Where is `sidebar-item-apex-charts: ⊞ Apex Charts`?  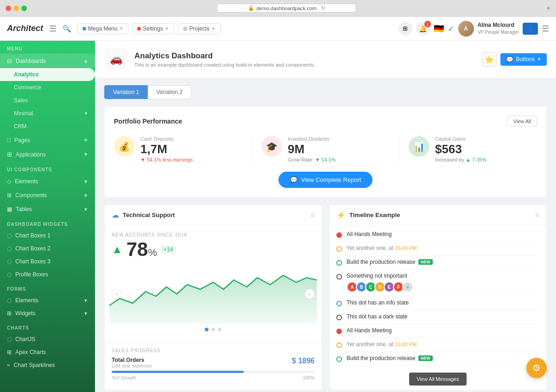 sidebar-item-apex-charts: ⊞ Apex Charts is located at coordinates (47, 352).